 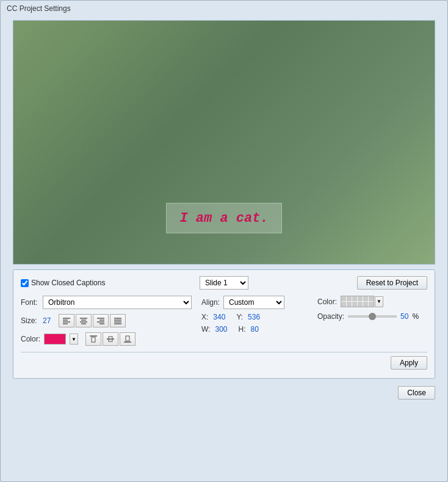 I want to click on color-dropdown-button: ▼, so click(x=74, y=339).